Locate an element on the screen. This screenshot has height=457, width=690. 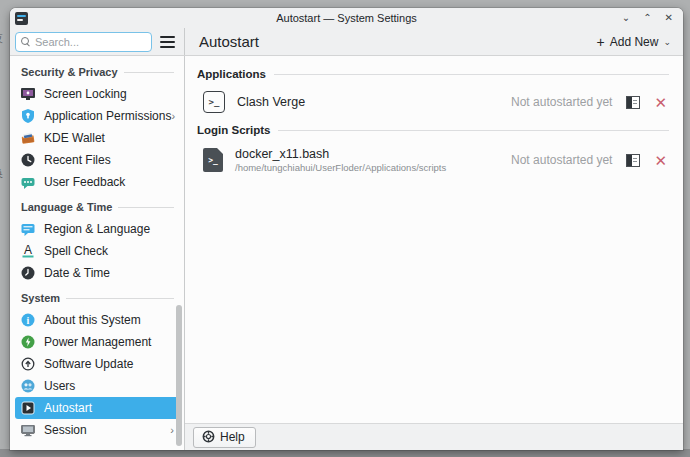
sidebar-section-header: System is located at coordinates (97, 296).